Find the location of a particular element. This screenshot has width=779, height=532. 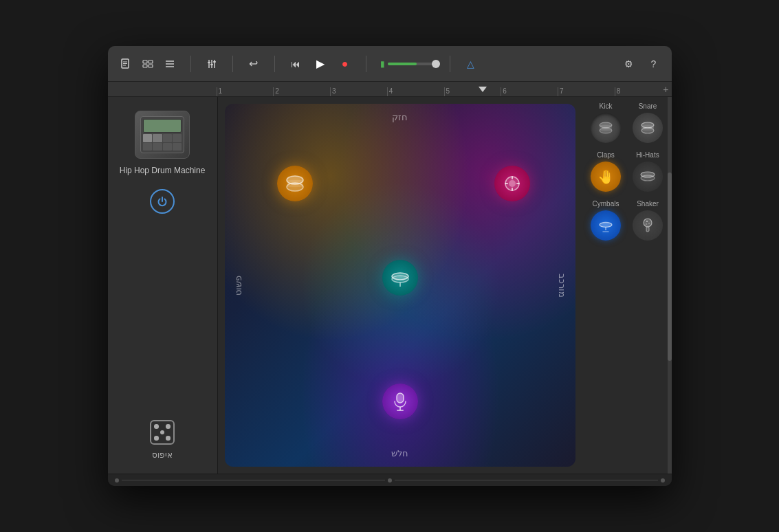

ruler-mark-6: 6 is located at coordinates (529, 92).